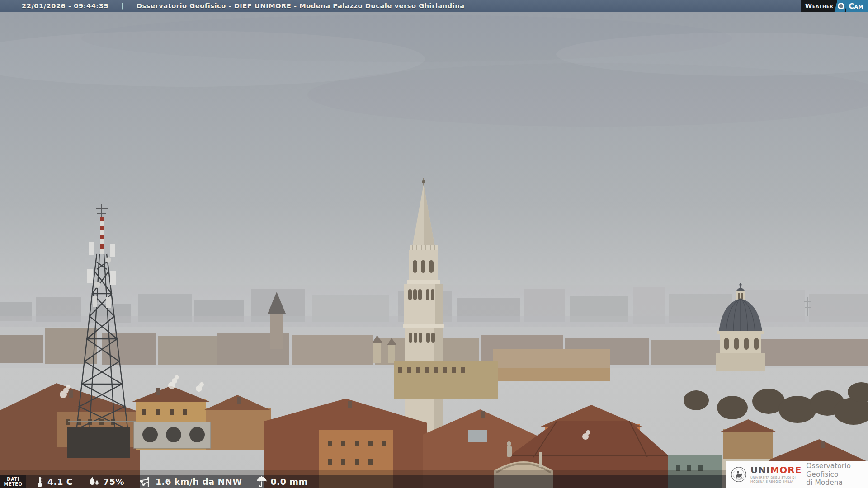 Image resolution: width=868 pixels, height=488 pixels. I want to click on university-subtitle-line2: MODENA E REGGIO EMILIA, so click(776, 482).